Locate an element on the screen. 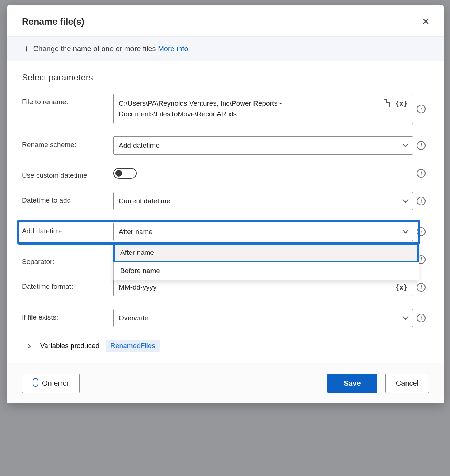 This screenshot has height=476, width=450. toggle-use-custom-datetime is located at coordinates (125, 173).